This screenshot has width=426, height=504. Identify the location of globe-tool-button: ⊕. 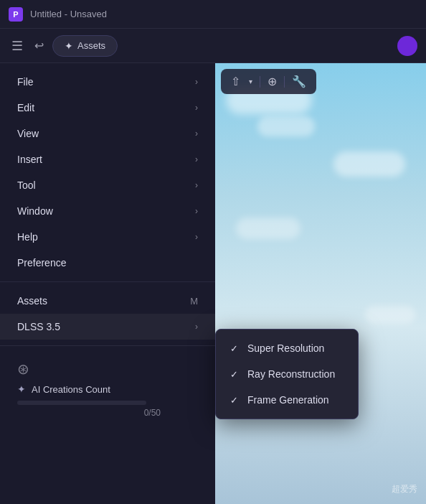
(273, 82).